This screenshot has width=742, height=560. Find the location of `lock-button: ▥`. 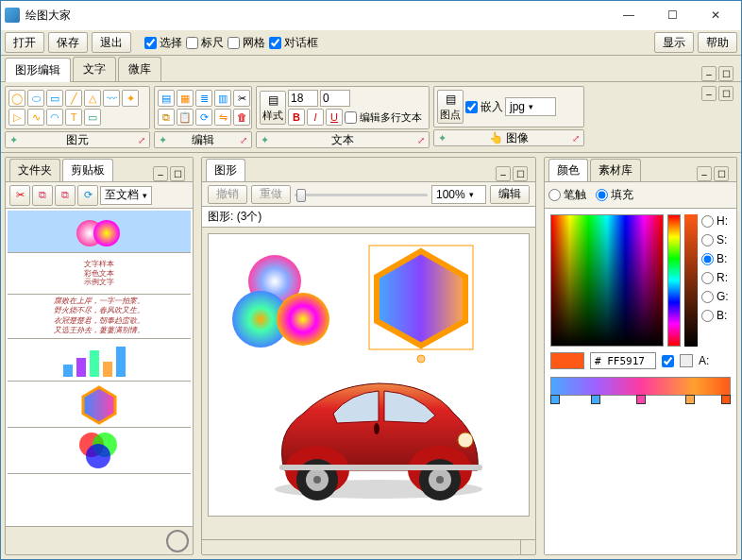

lock-button: ▥ is located at coordinates (223, 98).